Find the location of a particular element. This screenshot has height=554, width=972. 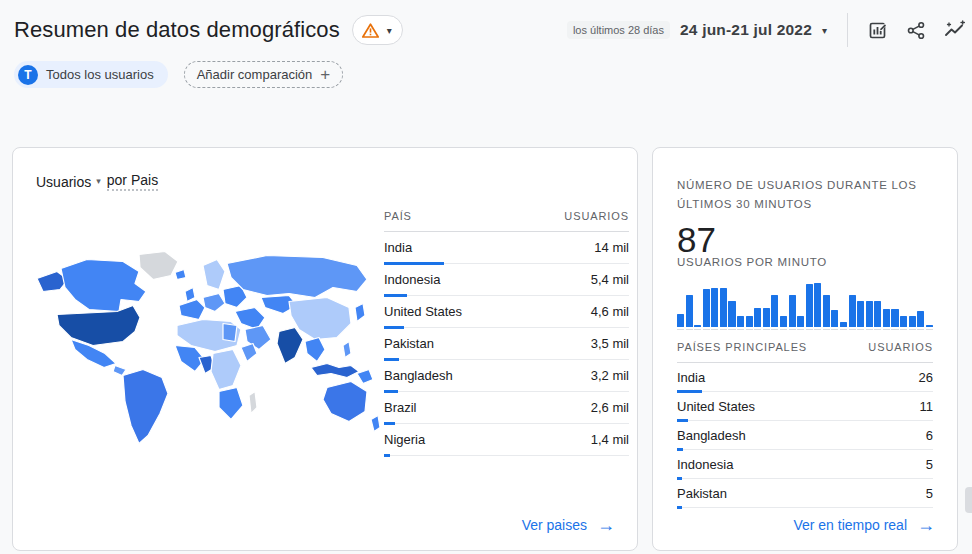

country-table: PAÍS USUARIOS India14 milIndonesia5,4 mi… is located at coordinates (506, 333).